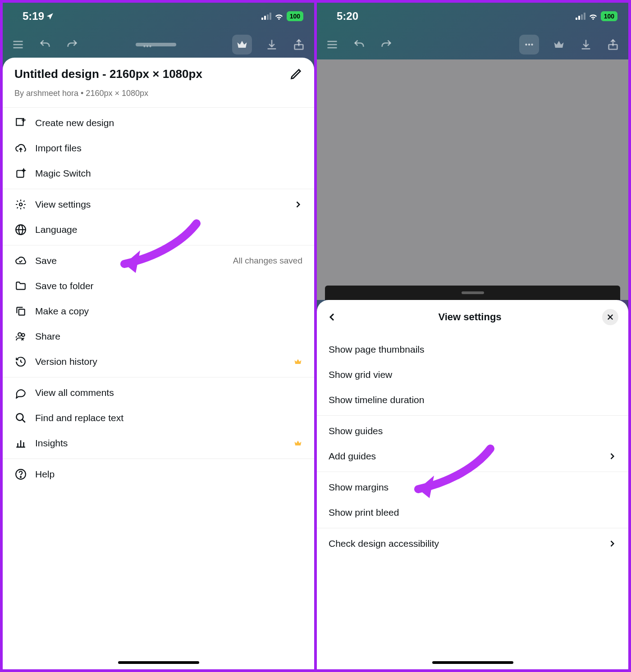  What do you see at coordinates (169, 311) in the screenshot?
I see `make-copy-label: Make a copy` at bounding box center [169, 311].